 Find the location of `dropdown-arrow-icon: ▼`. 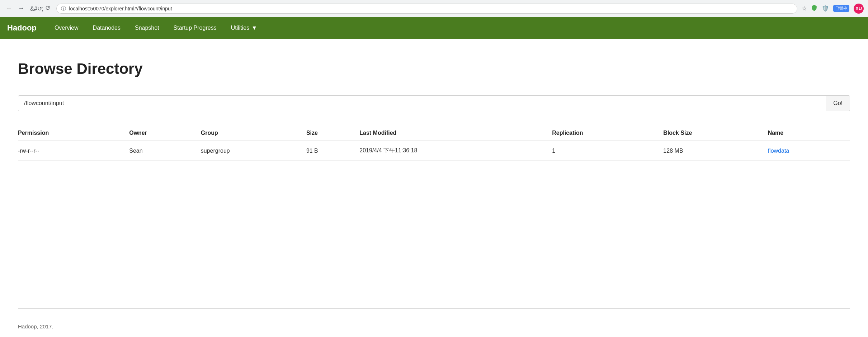

dropdown-arrow-icon: ▼ is located at coordinates (254, 28).